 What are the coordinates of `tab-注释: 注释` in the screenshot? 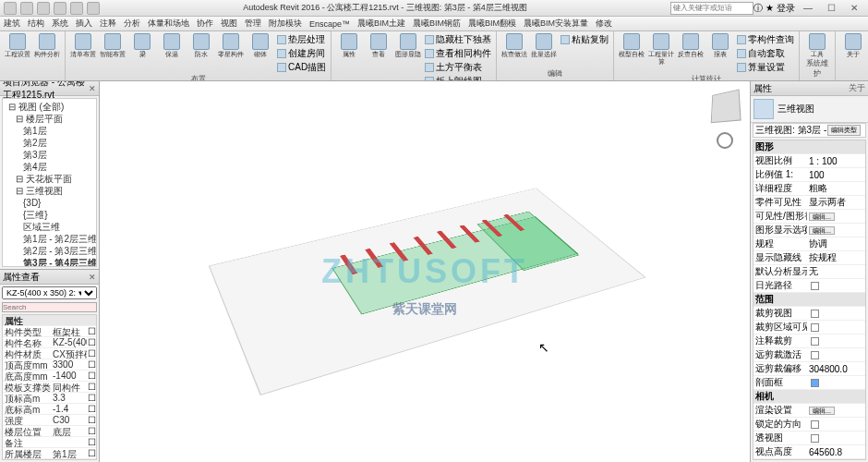 It's located at (108, 24).